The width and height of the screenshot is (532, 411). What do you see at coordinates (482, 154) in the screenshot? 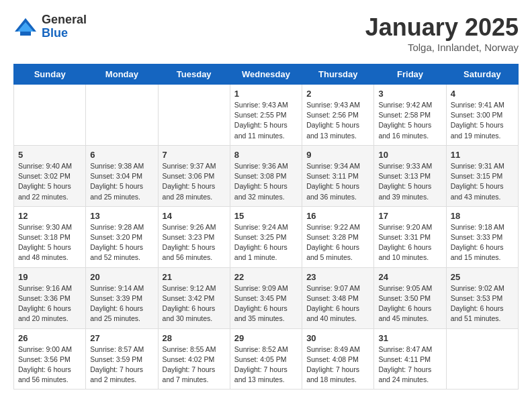
I see `day-number: 11` at bounding box center [482, 154].